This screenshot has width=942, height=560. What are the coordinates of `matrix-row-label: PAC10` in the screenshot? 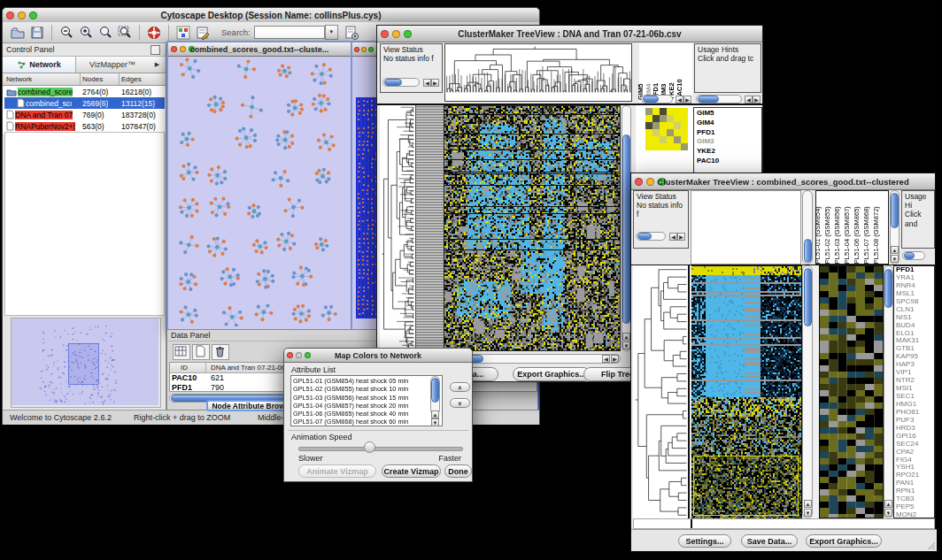 It's located at (730, 161).